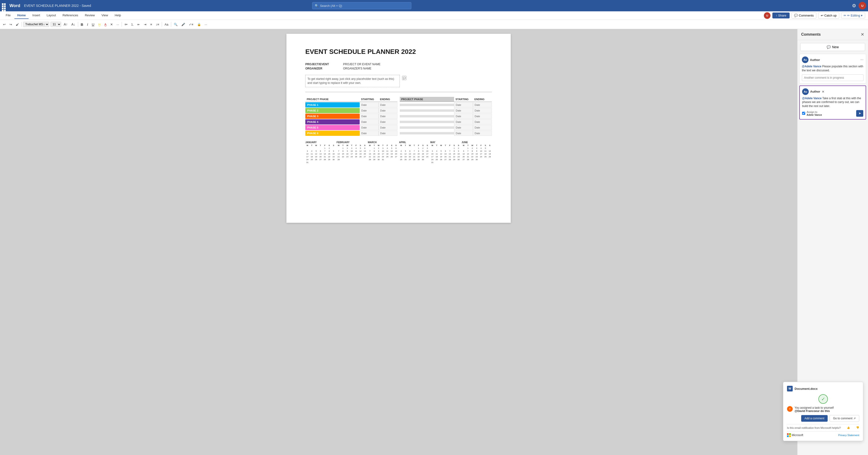 This screenshot has height=455, width=868. Describe the element at coordinates (788, 434) in the screenshot. I see `ms-red-square` at that location.